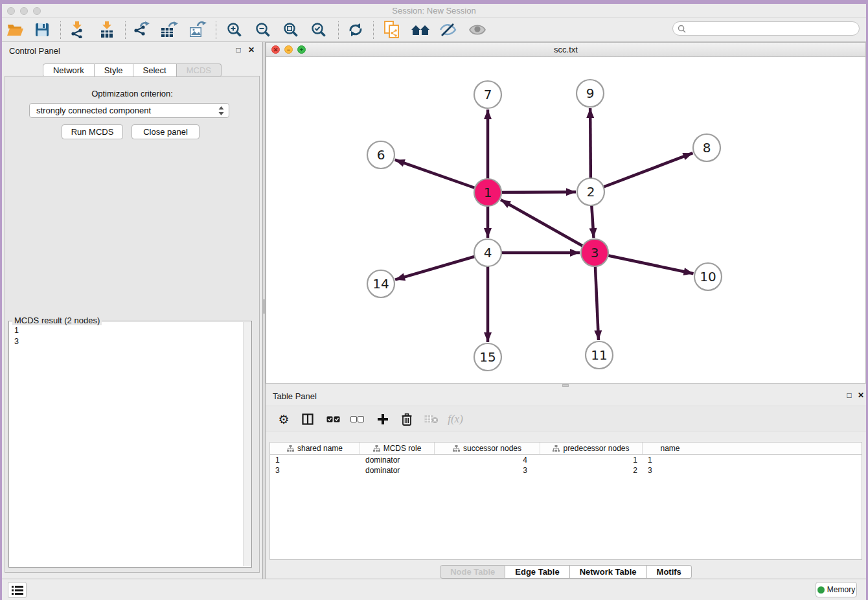 The height and width of the screenshot is (600, 868). Describe the element at coordinates (315, 470) in the screenshot. I see `cell-shared-name: 3` at that location.